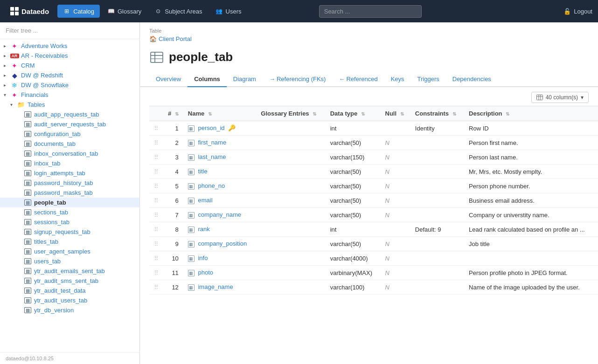 The height and width of the screenshot is (364, 598). I want to click on column-type-icon: ▦, so click(191, 158).